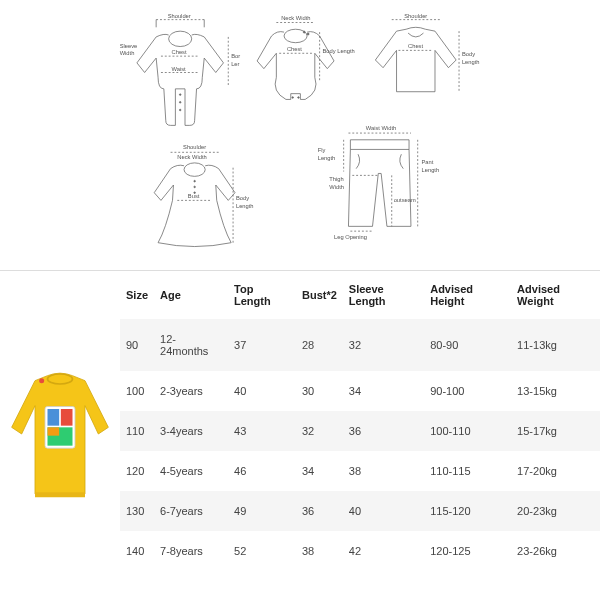  What do you see at coordinates (360, 471) in the screenshot?
I see `table-row: 1204-5years463438110-11517-20kg` at bounding box center [360, 471].